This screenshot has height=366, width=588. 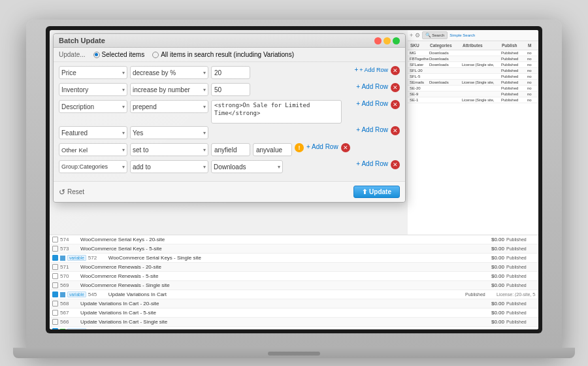 I want to click on selected-items-option: Selected items, so click(x=119, y=55).